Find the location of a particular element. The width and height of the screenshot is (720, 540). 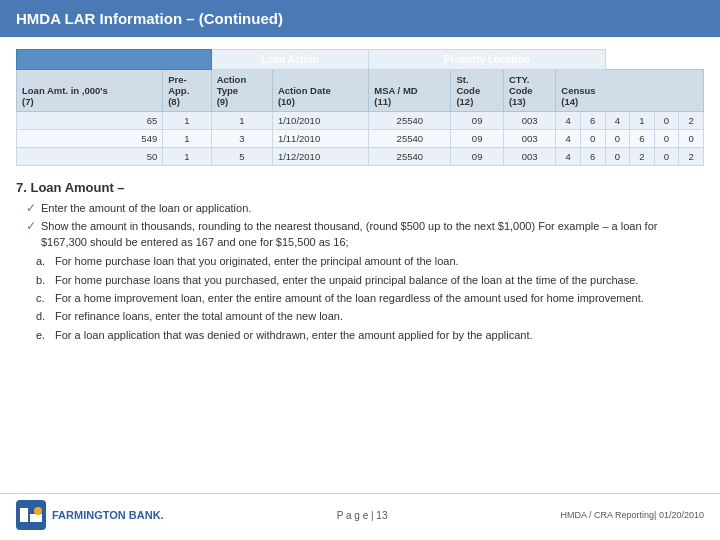

table-row: 65 1 1 1/10/2010 25540 09 003 4 6 4 1 0 … is located at coordinates (360, 121).